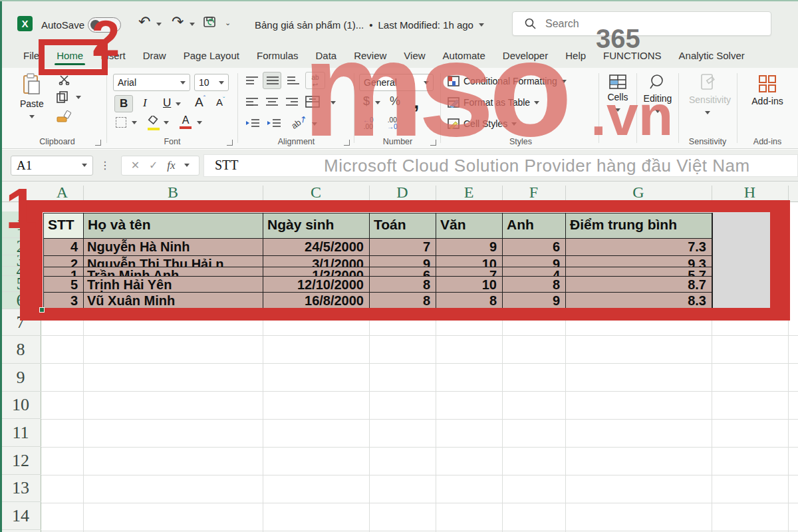 The width and height of the screenshot is (798, 532). I want to click on borders-icon, so click(121, 122).